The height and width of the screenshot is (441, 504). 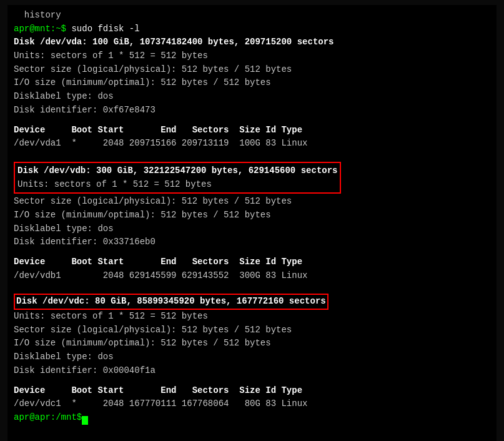 I want to click on vdc-disk-info: Disk /dev/vdc: 80 GiB, 85899345920 bytes…, so click(x=171, y=301).